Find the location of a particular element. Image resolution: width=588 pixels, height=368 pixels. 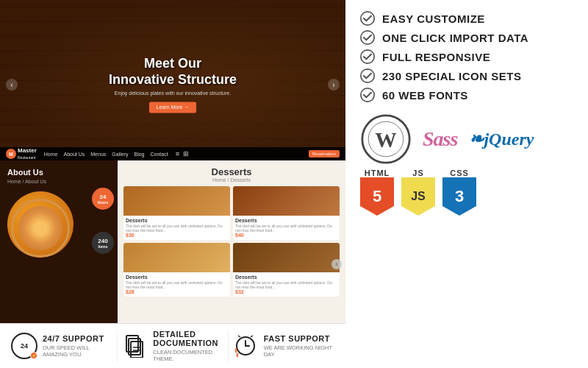

feature-one-click: ONE CLICK IMPORT DATA is located at coordinates (467, 38).